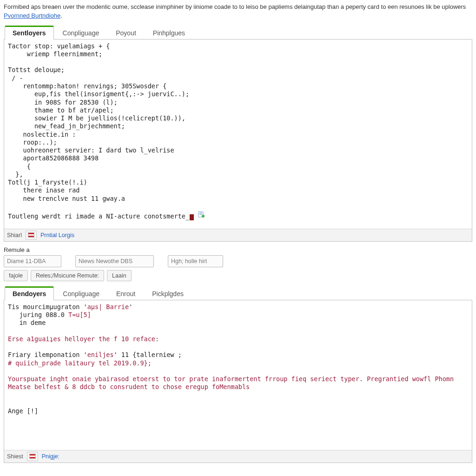  Describe the element at coordinates (33, 261) in the screenshot. I see `input-diame` at that location.